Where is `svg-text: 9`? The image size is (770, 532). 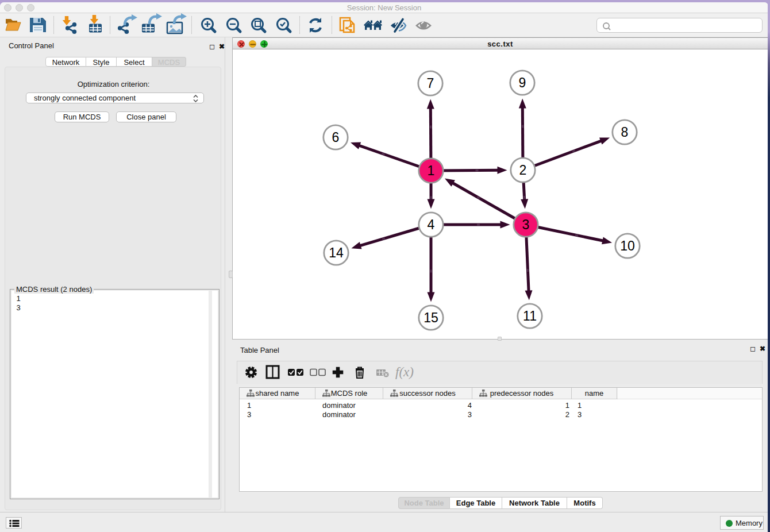 svg-text: 9 is located at coordinates (523, 83).